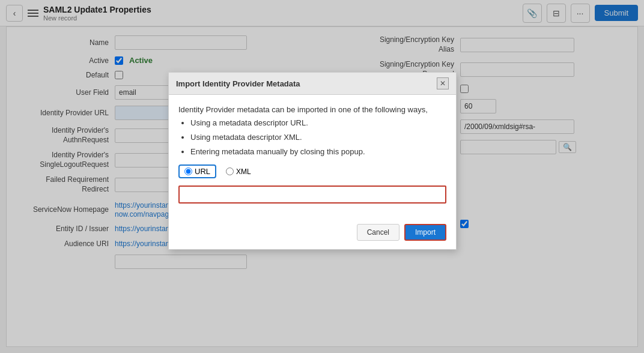 The height and width of the screenshot is (353, 644). What do you see at coordinates (244, 172) in the screenshot?
I see `xml-label: XML` at bounding box center [244, 172].